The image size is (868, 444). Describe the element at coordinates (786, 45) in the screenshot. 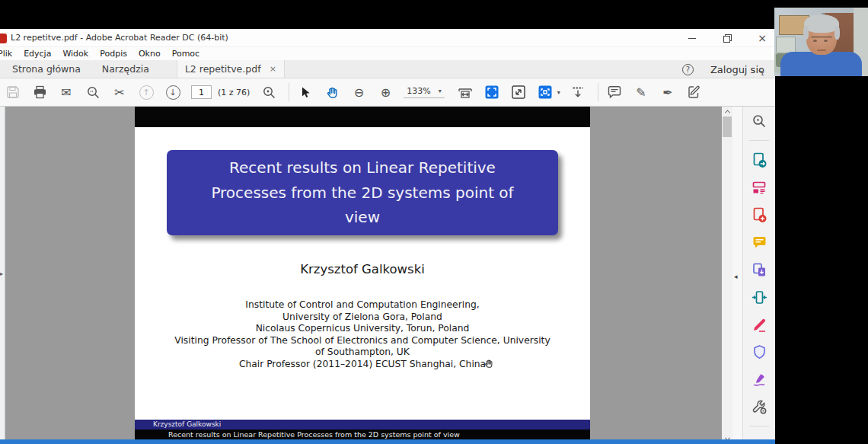

I see `webcam-shelf-box` at that location.